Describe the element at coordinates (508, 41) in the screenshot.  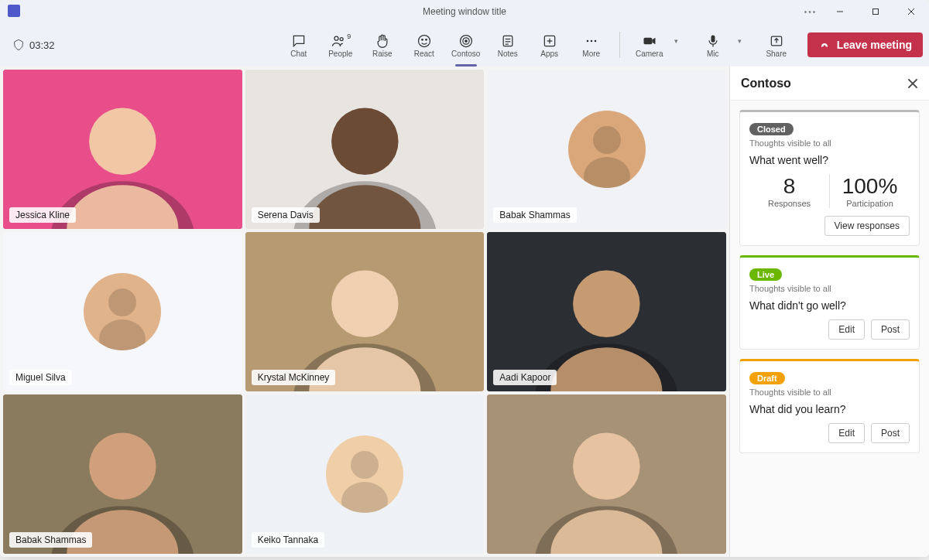
I see `notes-icon` at that location.